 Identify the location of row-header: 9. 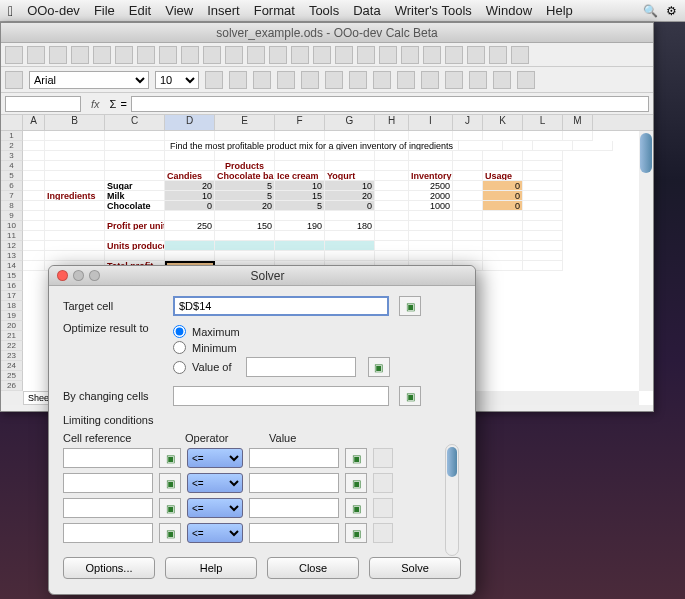
(12, 216).